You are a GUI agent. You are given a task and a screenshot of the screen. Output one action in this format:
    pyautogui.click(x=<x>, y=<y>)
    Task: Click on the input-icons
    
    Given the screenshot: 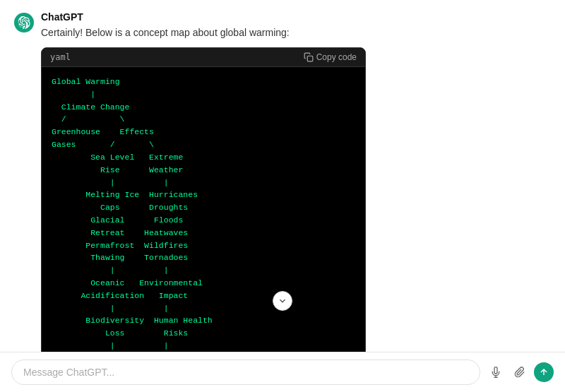 What is the action you would take?
    pyautogui.click(x=520, y=372)
    